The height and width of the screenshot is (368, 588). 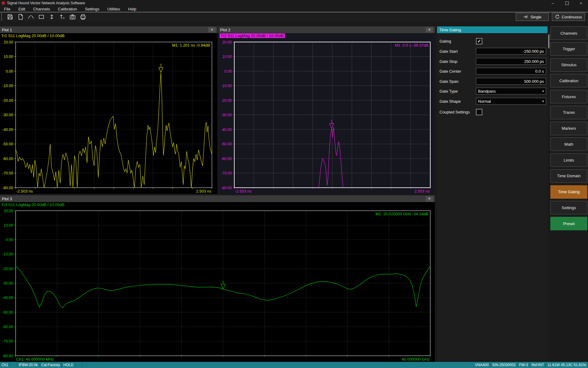 I want to click on gate-center-input: 0.0 s, so click(x=511, y=71).